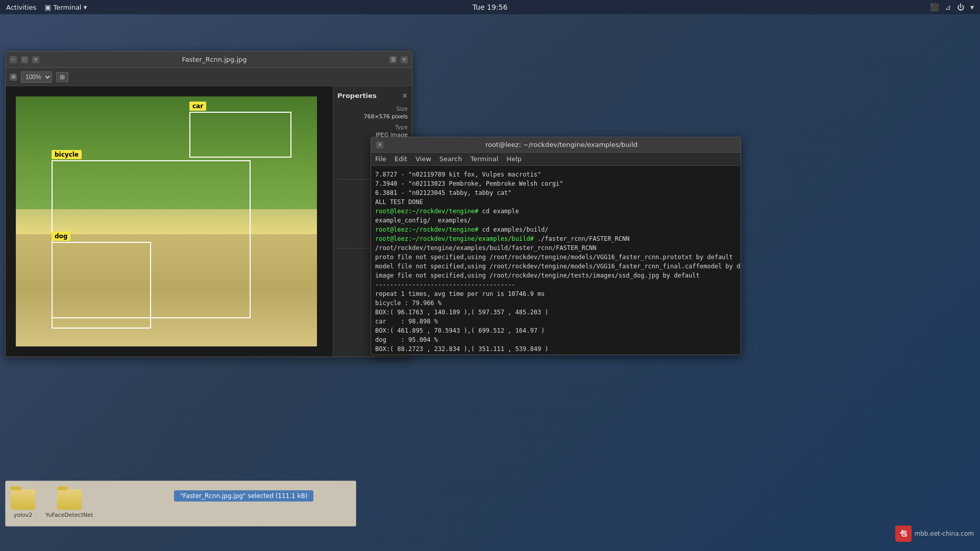  I want to click on activities-label: Activities, so click(21, 7).